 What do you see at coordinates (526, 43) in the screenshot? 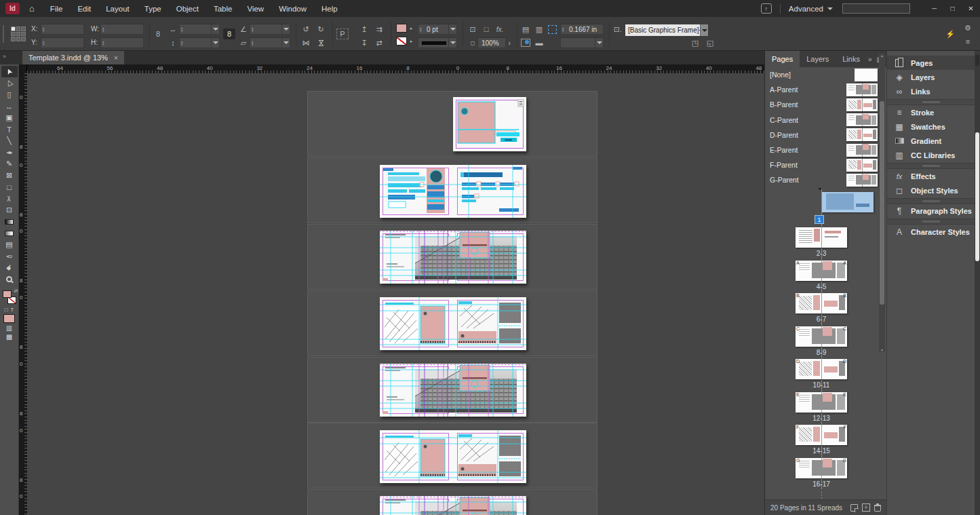
I see `wrap-object-shape-icon` at bounding box center [526, 43].